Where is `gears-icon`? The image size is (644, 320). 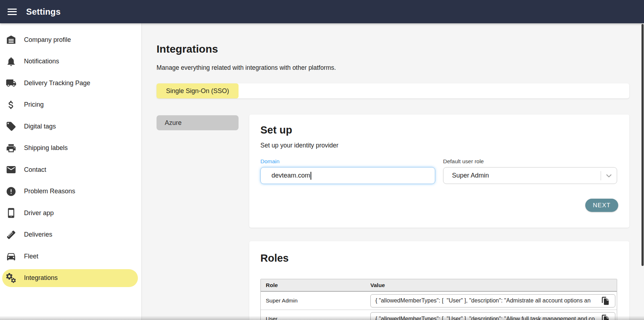 gears-icon is located at coordinates (11, 278).